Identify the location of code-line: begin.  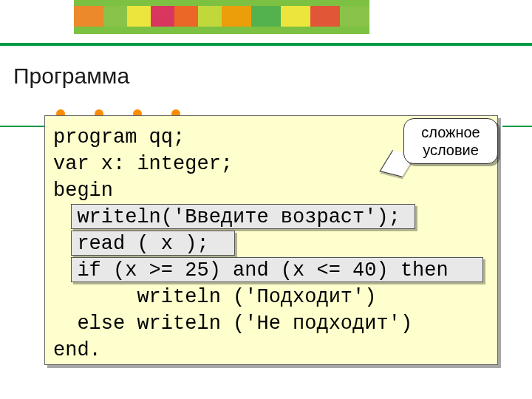
(83, 191).